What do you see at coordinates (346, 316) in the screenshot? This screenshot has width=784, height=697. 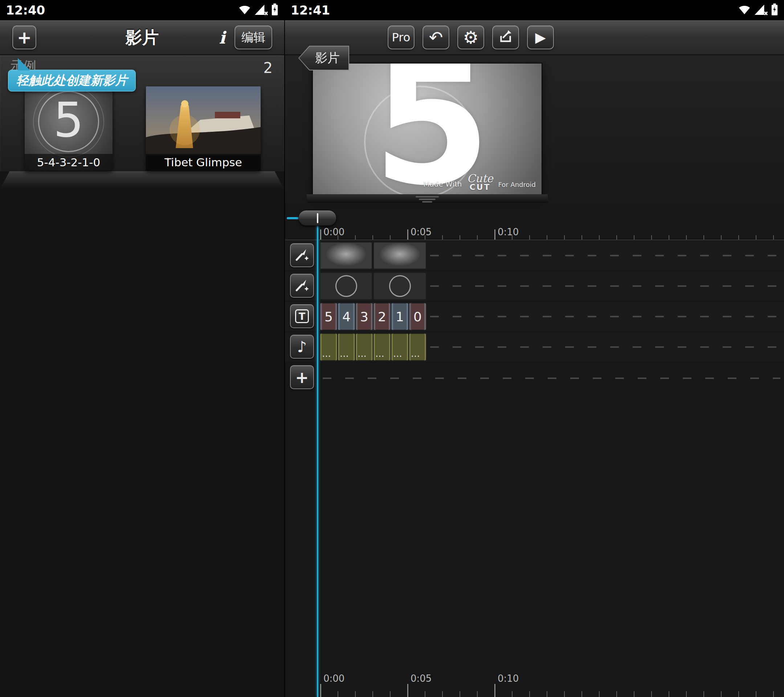 I see `text-clip: 4` at bounding box center [346, 316].